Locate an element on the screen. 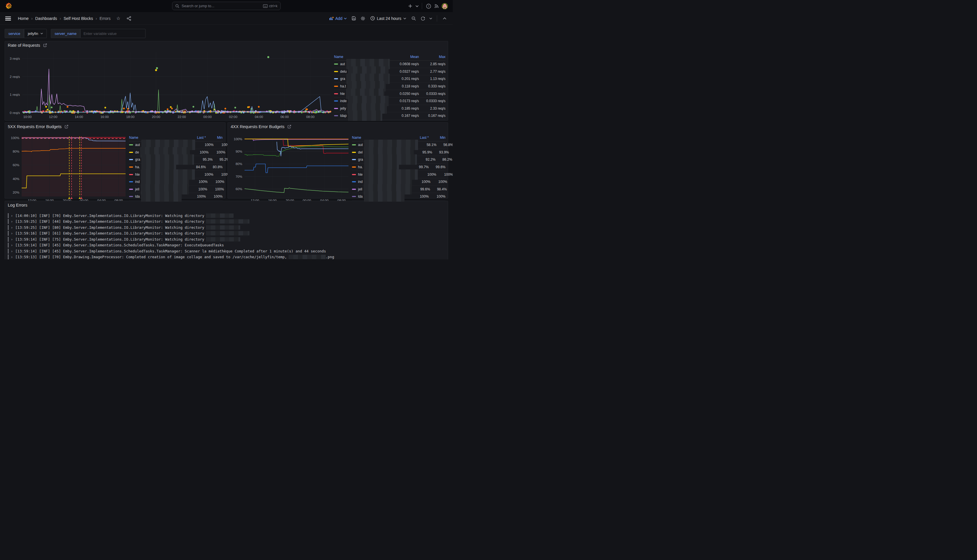 This screenshot has height=560, width=977. refresh-interval-chevron-icon is located at coordinates (431, 18).